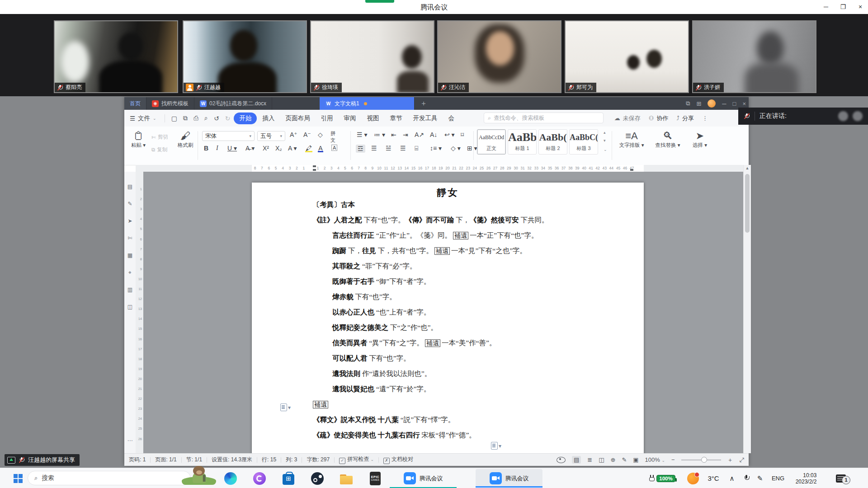  I want to click on export-icon: ⧉, so click(185, 118).